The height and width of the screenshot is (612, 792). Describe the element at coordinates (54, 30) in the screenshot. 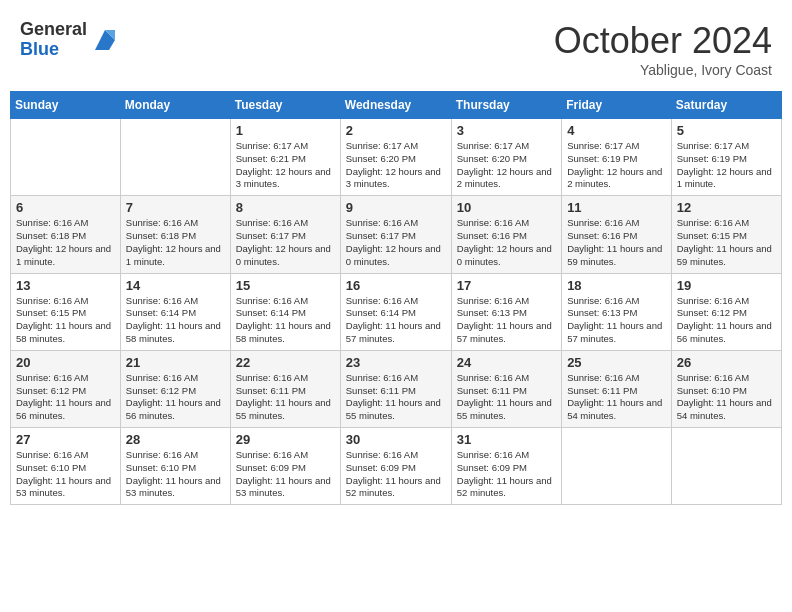

I see `logo-general-text: General` at that location.